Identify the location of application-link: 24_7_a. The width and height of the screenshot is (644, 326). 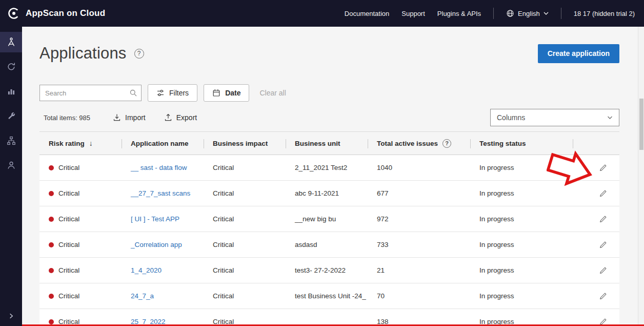
(143, 296).